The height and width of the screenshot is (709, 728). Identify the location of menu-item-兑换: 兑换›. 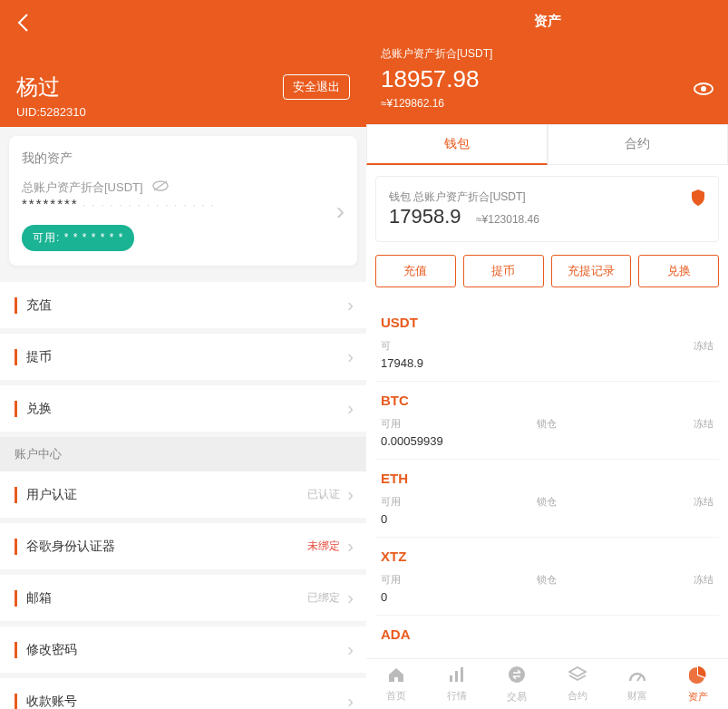
(183, 408).